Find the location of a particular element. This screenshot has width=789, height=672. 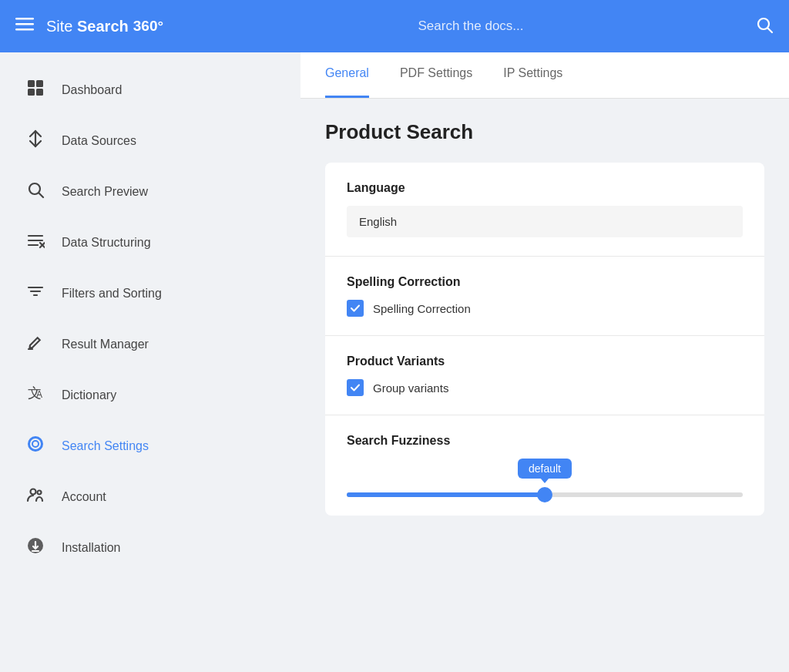

sidebar-item-data-sources: Data Sources is located at coordinates (150, 141).